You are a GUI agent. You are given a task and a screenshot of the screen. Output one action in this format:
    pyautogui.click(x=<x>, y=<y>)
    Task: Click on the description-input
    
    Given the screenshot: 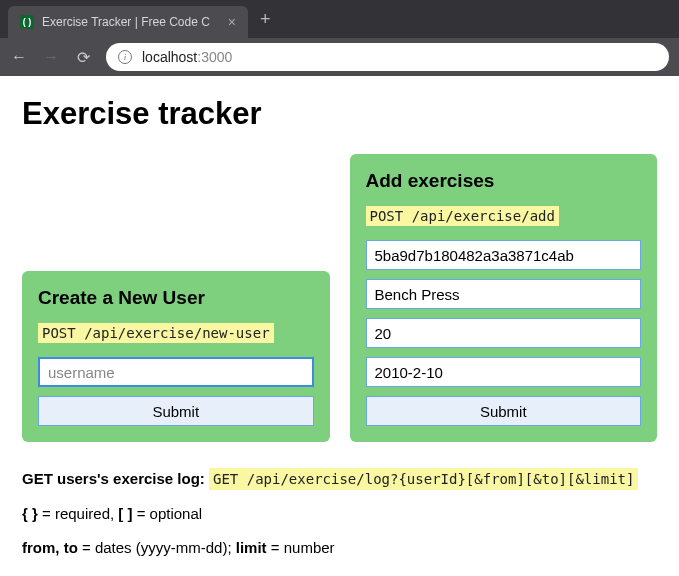 What is the action you would take?
    pyautogui.click(x=504, y=294)
    